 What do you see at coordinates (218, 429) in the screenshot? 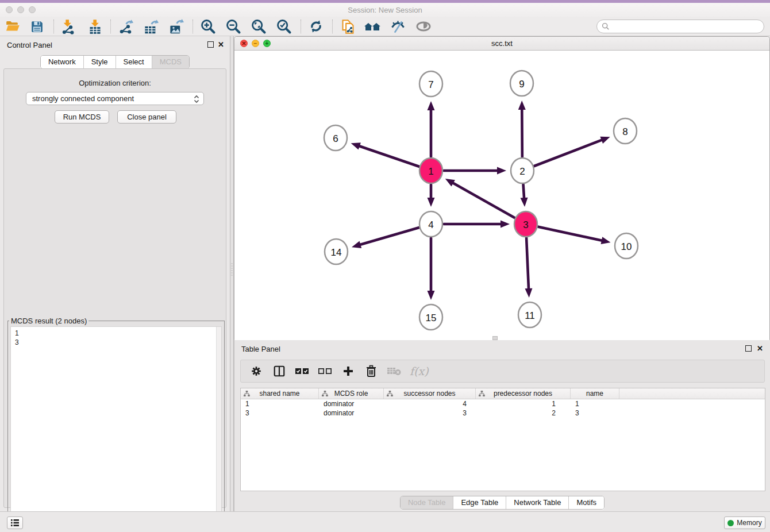
I see `scrollbar` at bounding box center [218, 429].